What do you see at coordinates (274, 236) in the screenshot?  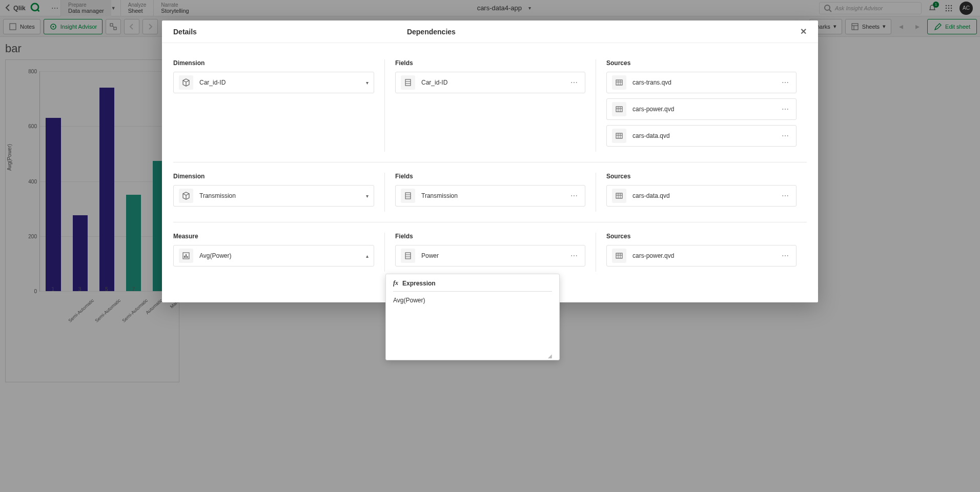 I see `dep-col-header: Measure` at bounding box center [274, 236].